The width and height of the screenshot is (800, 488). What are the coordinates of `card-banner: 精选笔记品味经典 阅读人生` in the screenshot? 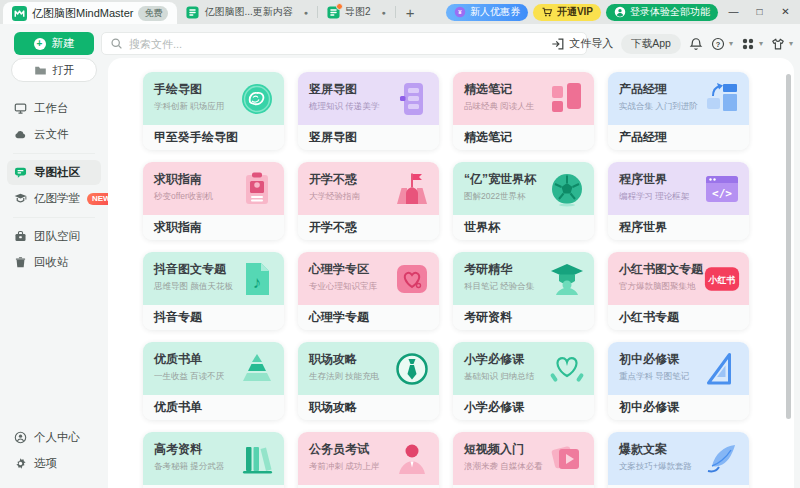 It's located at (524, 98).